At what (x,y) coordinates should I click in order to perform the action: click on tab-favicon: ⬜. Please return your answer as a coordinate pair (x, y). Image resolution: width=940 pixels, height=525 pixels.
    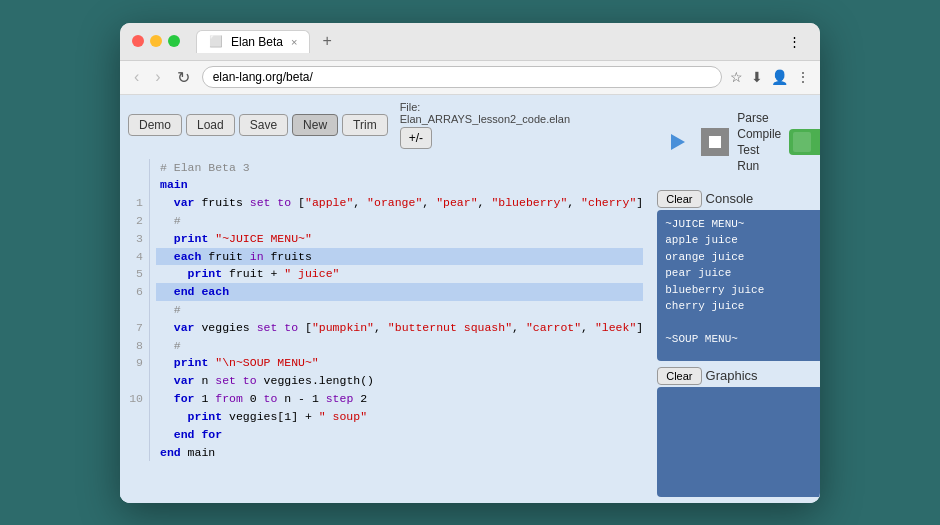
    Looking at the image, I should click on (216, 42).